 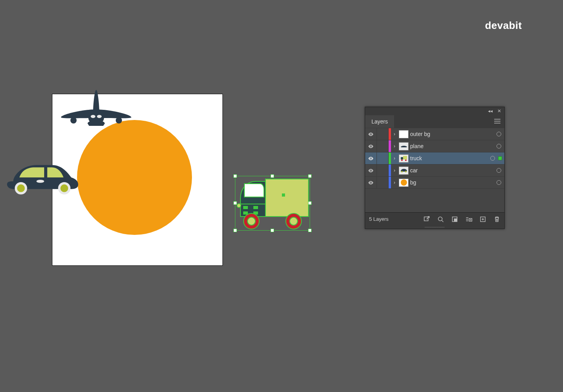 What do you see at coordinates (393, 219) in the screenshot?
I see `layer-count-label: 5 Layers` at bounding box center [393, 219].